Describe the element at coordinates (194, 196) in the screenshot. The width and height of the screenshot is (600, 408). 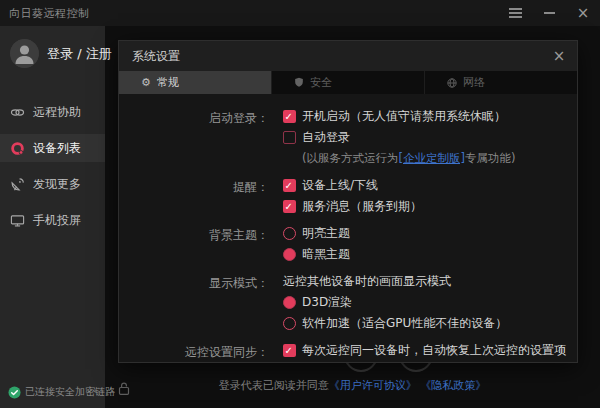
I see `row-label: 提醒：` at that location.